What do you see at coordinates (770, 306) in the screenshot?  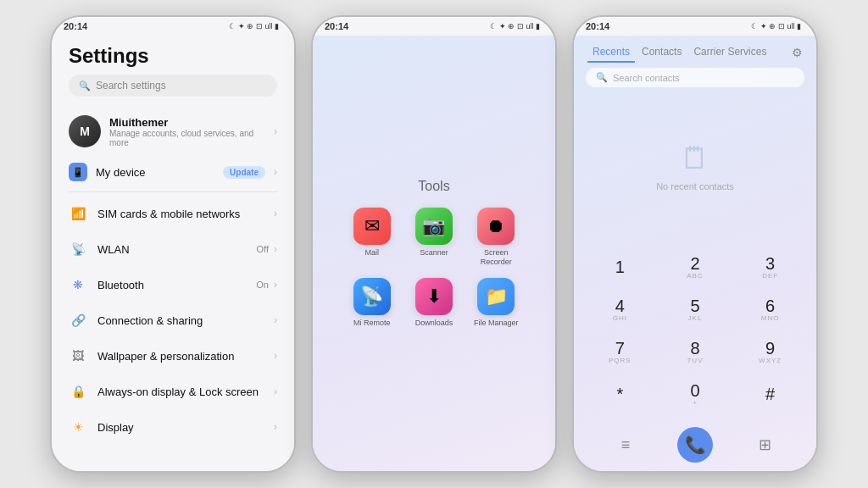 I see `num-main: 6` at bounding box center [770, 306].